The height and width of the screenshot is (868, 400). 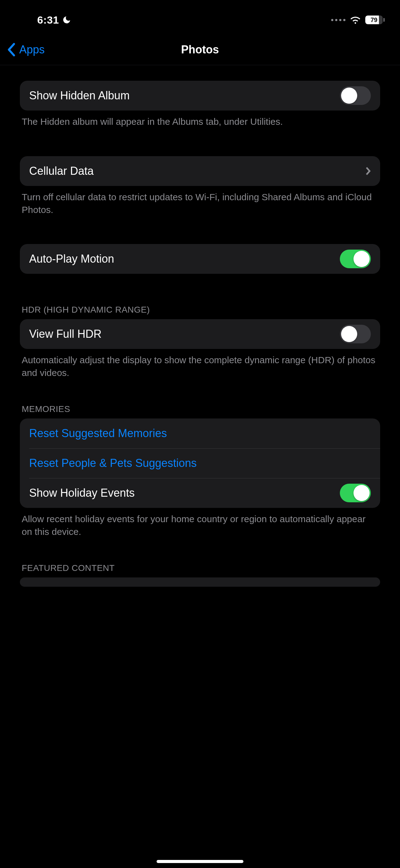 I want to click on group-featured-content-partial, so click(x=200, y=582).